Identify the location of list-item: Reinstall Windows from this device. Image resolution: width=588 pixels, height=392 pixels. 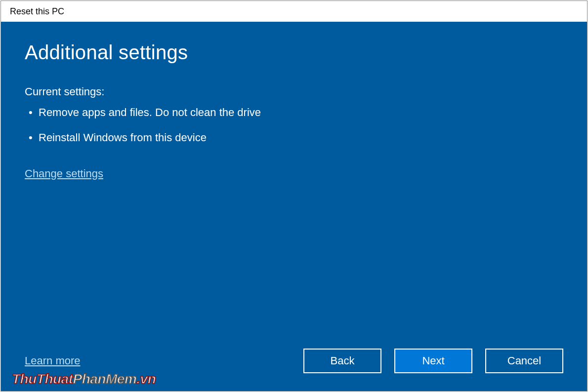
(296, 138).